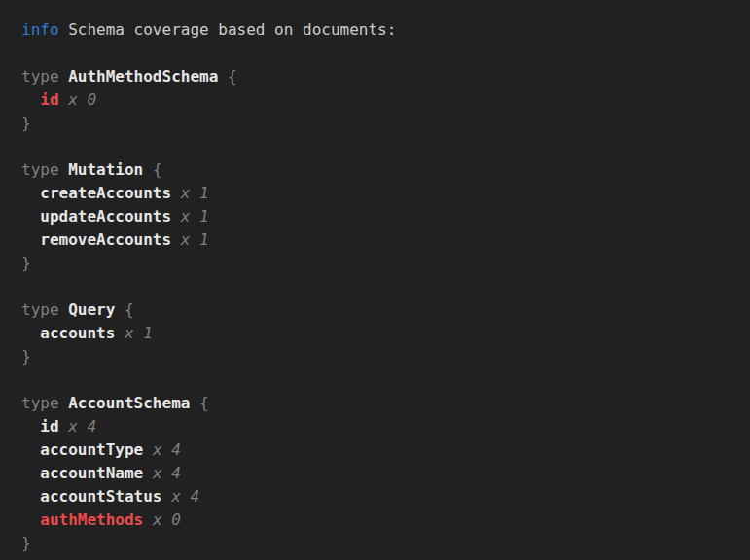  I want to click on type-header: type AccountSchema {, so click(381, 403).